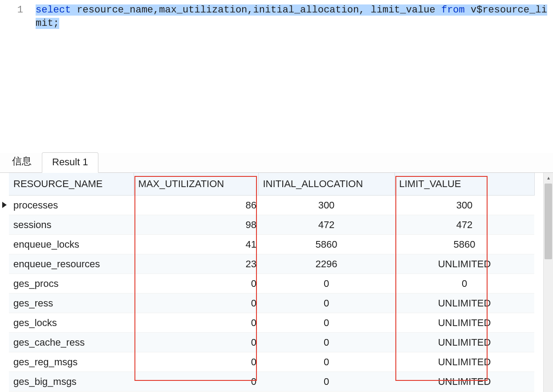 The image size is (553, 392). I want to click on table-row: processes86300300, so click(272, 205).